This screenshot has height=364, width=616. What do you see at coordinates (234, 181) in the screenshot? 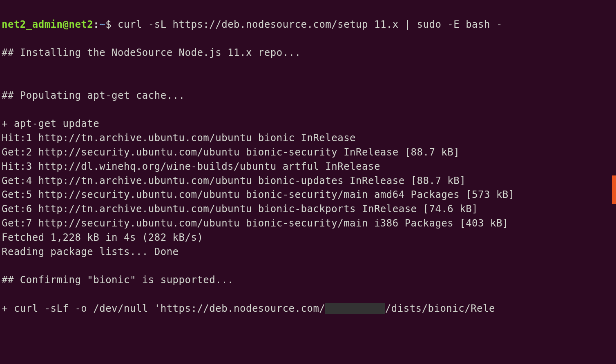
I see `output-line: Get:4 http://tn.archive.ubuntu.com/ubunt…` at bounding box center [234, 181].